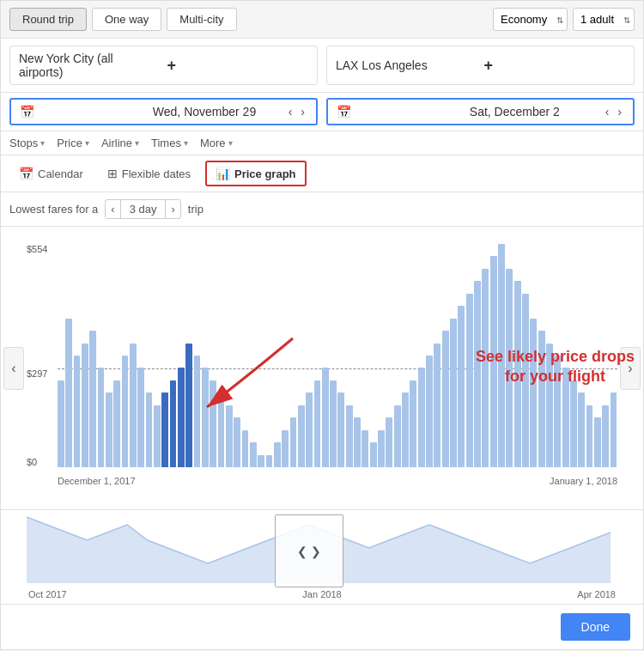 The image size is (644, 651). Describe the element at coordinates (143, 210) in the screenshot. I see `day-selector: ‹ 3 day ›` at that location.